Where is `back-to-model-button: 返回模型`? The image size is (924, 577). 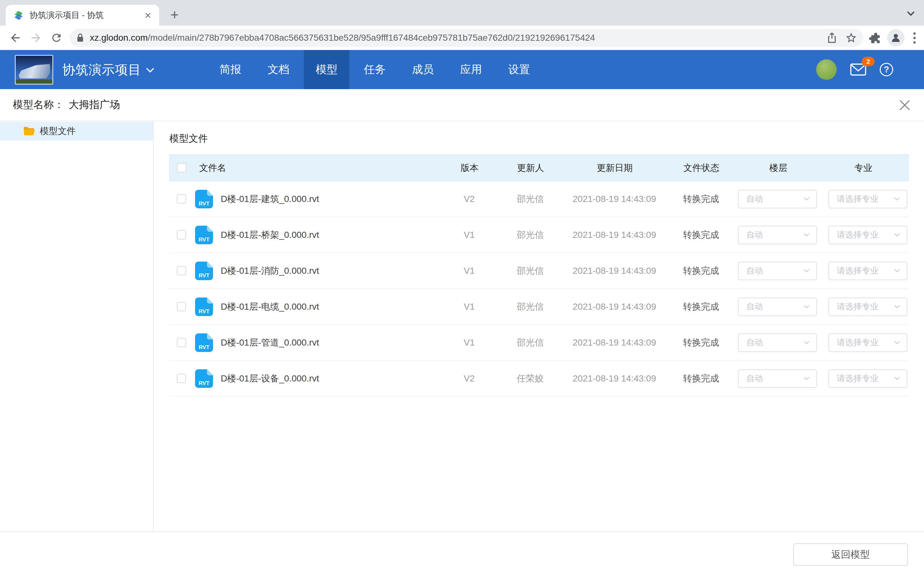
back-to-model-button: 返回模型 is located at coordinates (851, 555).